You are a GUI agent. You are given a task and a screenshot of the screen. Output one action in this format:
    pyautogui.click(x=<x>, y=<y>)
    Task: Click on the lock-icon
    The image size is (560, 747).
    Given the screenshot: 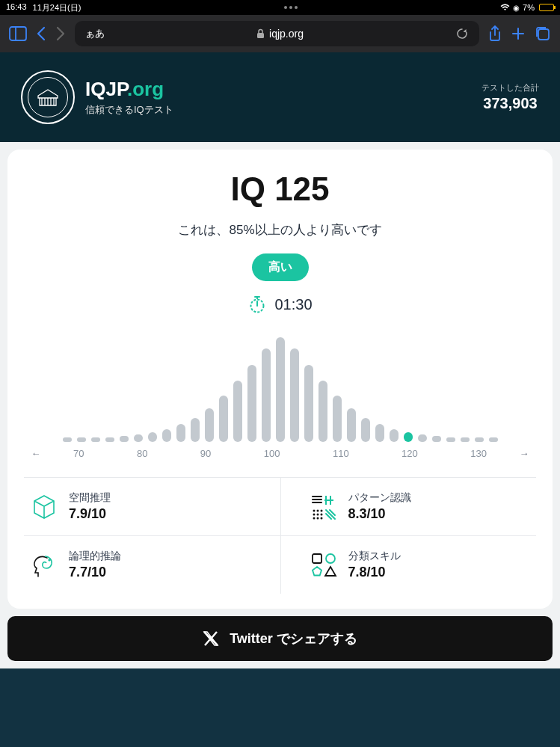 What is the action you would take?
    pyautogui.click(x=260, y=34)
    